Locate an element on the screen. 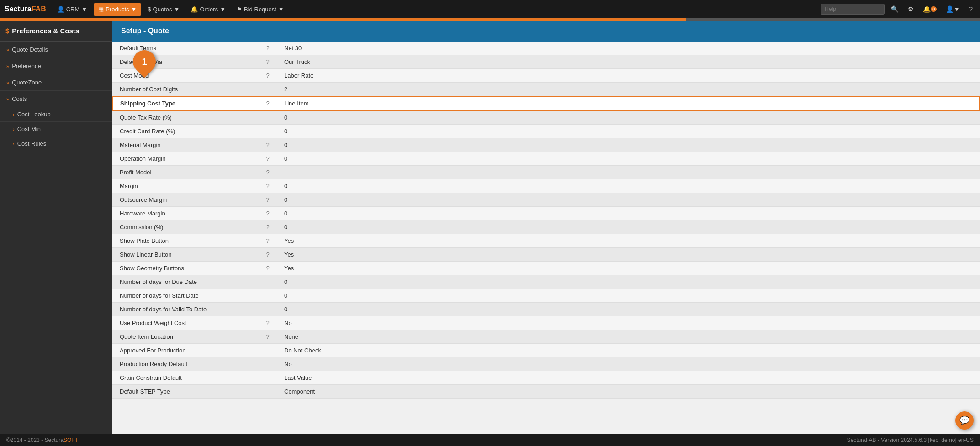 The height and width of the screenshot is (446, 980). table-row: Quote Tax Rate (%)0 is located at coordinates (546, 118).